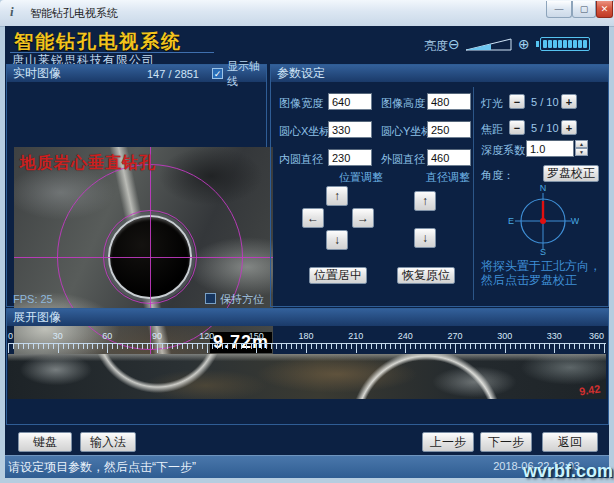  What do you see at coordinates (543, 218) in the screenshot?
I see `compass: N S E W` at bounding box center [543, 218].